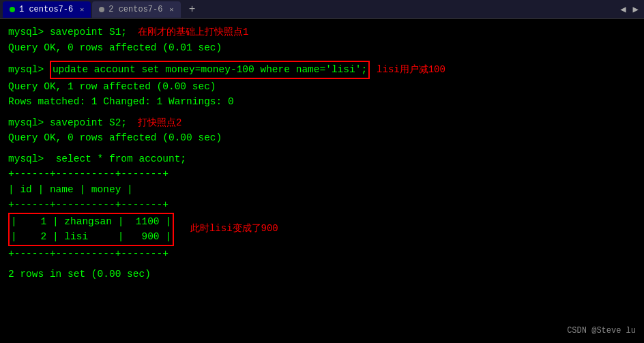 Image resolution: width=644 pixels, height=343 pixels. Describe the element at coordinates (160, 123) in the screenshot. I see `annotation-s2: 打快照点2` at that location.